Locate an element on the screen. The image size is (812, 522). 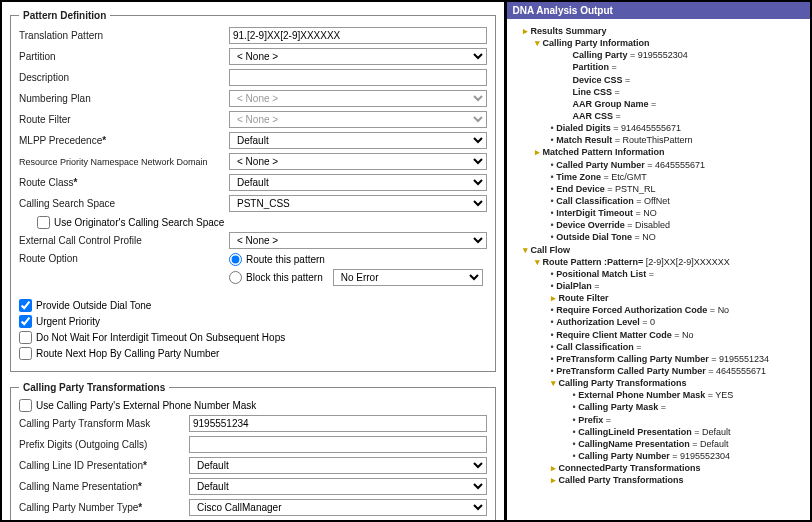
urgent-label: Urgent Priority is located at coordinates (68, 322).